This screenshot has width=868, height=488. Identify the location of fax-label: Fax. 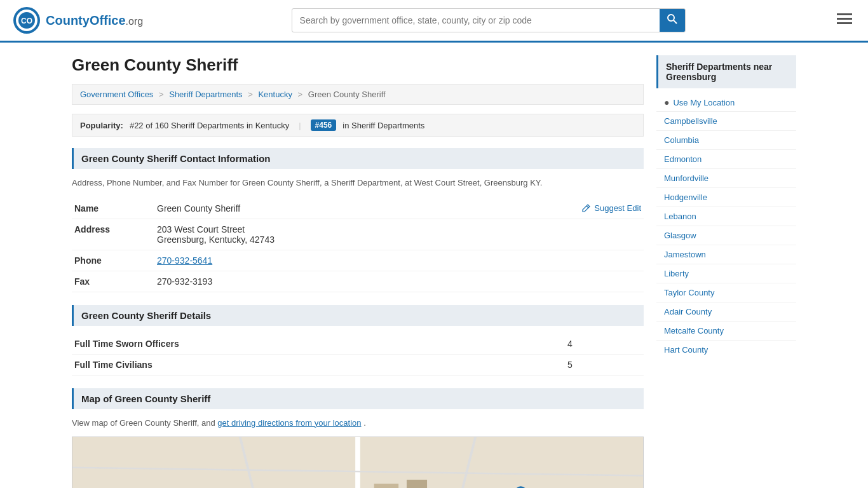
(113, 281).